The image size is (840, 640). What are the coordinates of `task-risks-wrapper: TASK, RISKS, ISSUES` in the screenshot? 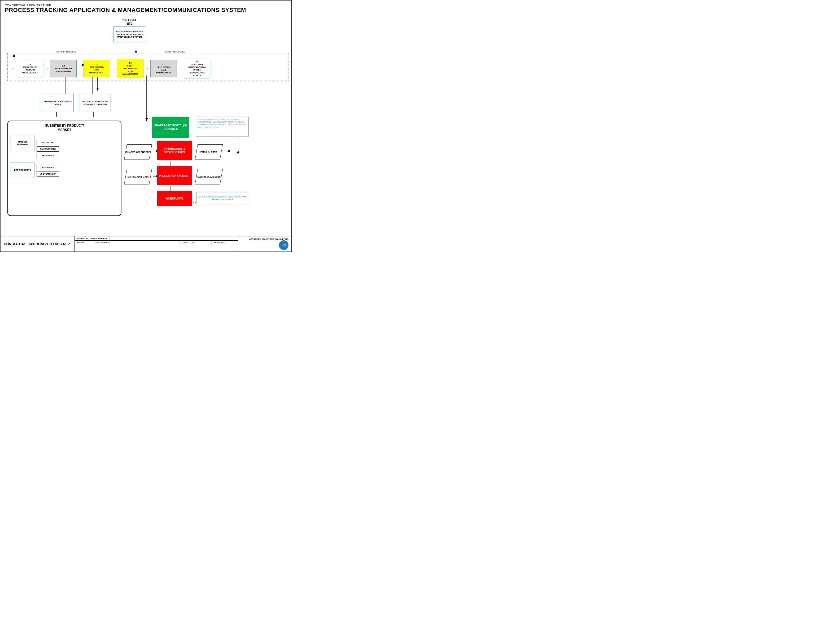 It's located at (209, 177).